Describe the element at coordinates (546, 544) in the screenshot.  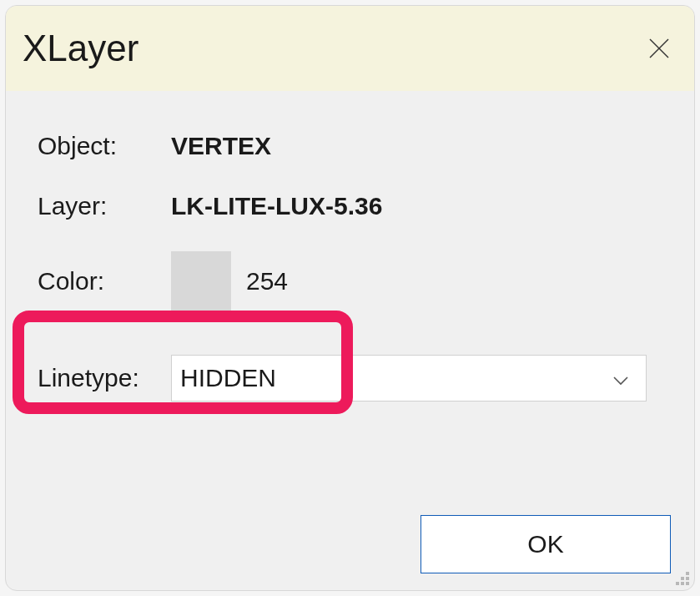
I see `ok-button-label: OK` at that location.